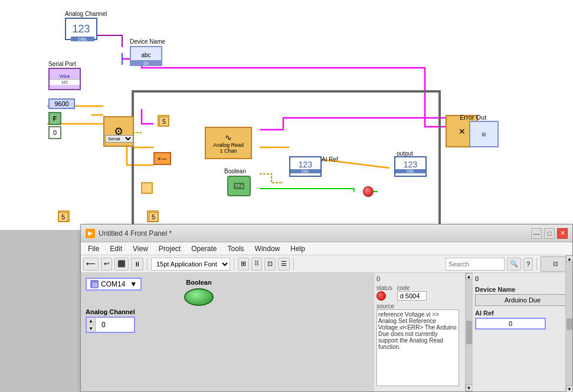 The height and width of the screenshot is (392, 573). I want to click on com-port-value: COM14, so click(113, 284).